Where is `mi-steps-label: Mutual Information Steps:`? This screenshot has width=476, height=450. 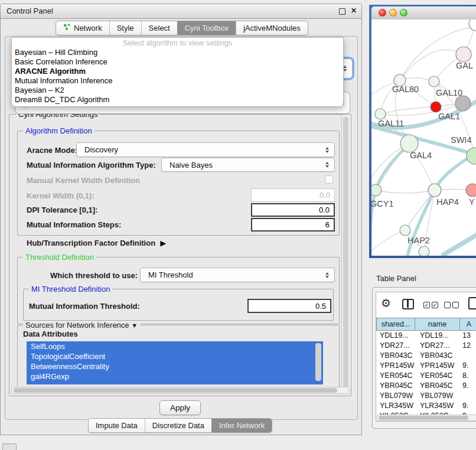 mi-steps-label: Mutual Information Steps: is located at coordinates (74, 224).